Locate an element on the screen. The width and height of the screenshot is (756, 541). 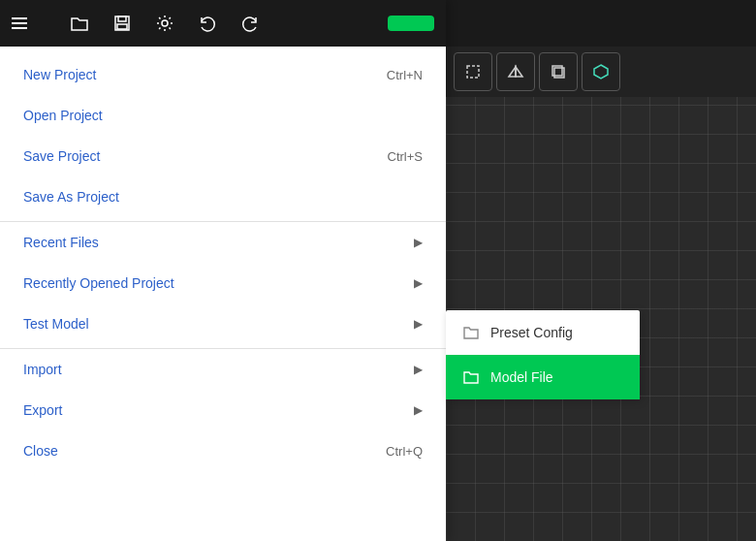
menu-item-label-import: Import is located at coordinates (43, 369).